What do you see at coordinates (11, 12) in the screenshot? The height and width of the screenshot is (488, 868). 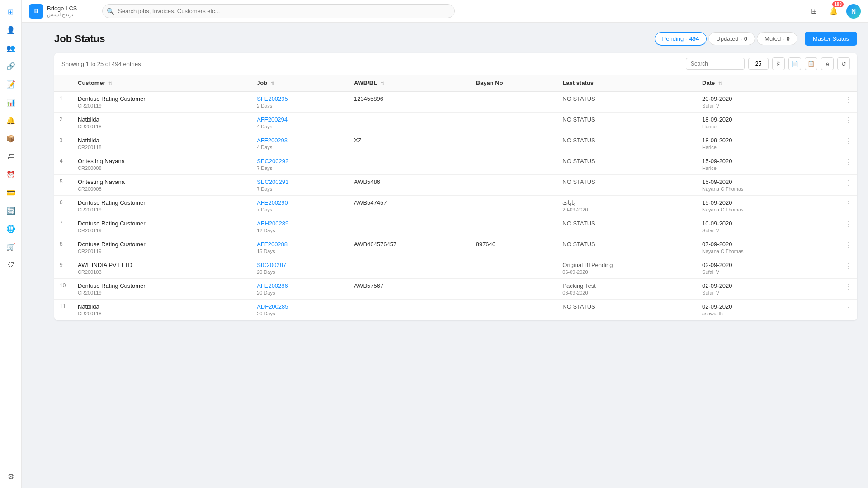 I see `sidebar-item-dashboard: ⊞` at bounding box center [11, 12].